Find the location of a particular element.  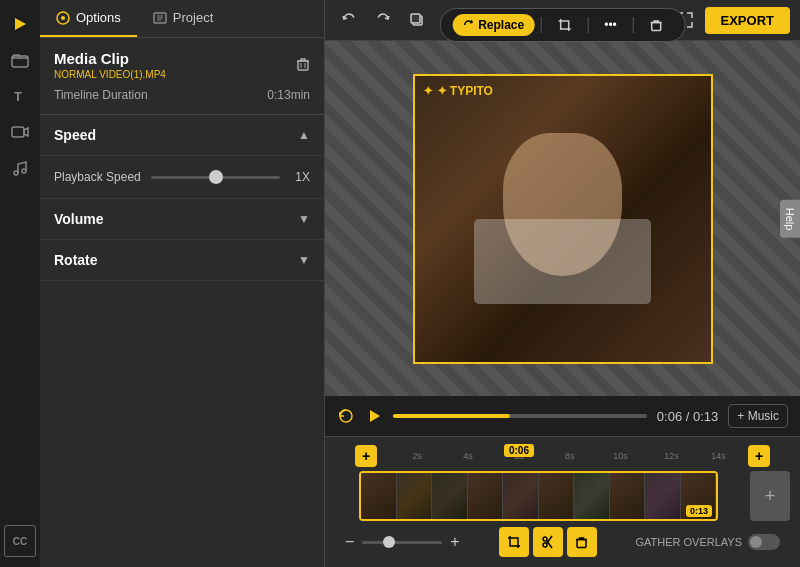

trash-icon is located at coordinates (582, 542).